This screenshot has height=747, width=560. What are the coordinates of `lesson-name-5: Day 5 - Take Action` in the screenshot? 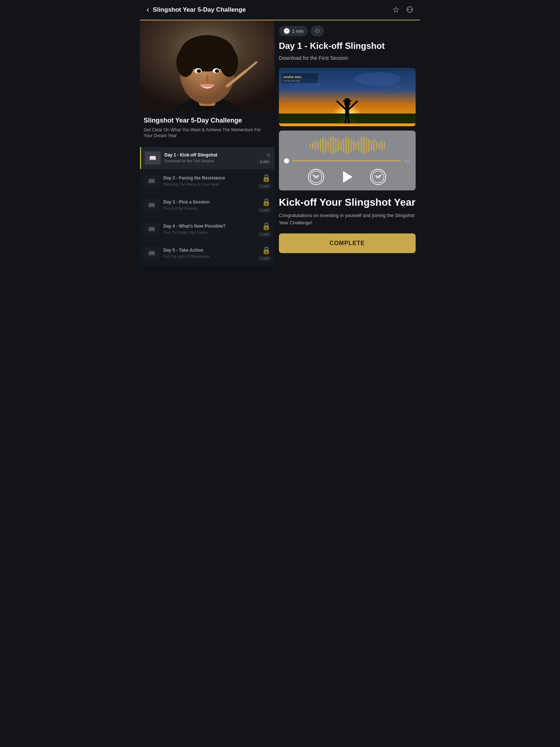 It's located at (209, 251).